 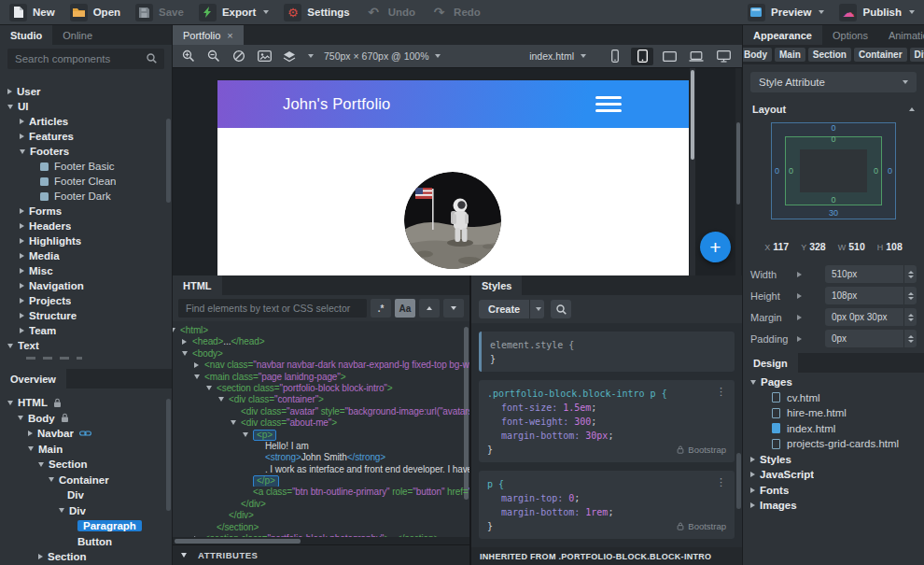 What do you see at coordinates (497, 286) in the screenshot?
I see `tab-styles: Styles` at bounding box center [497, 286].